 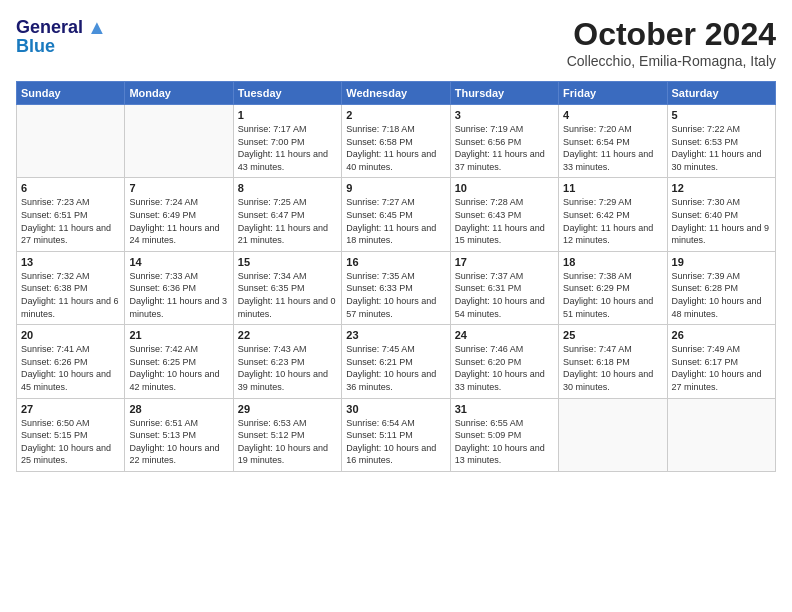 I want to click on day-info: Sunrise: 6:53 AM Sunset: 5:12 PM Dayligh…, so click(x=288, y=442).